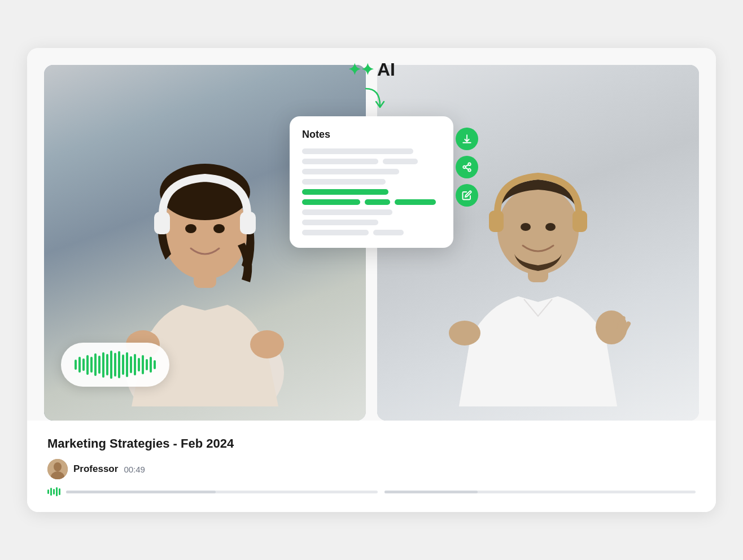  Describe the element at coordinates (467, 195) in the screenshot. I see `edit-button` at that location.